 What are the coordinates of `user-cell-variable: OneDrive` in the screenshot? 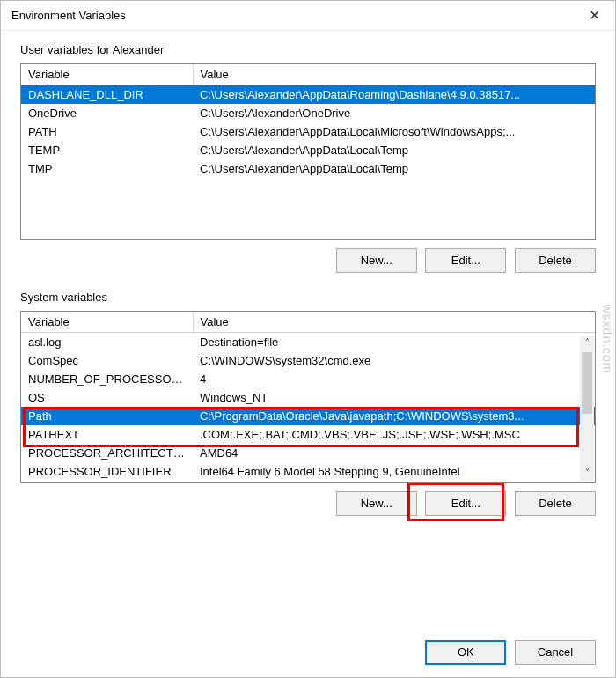 It's located at (107, 113).